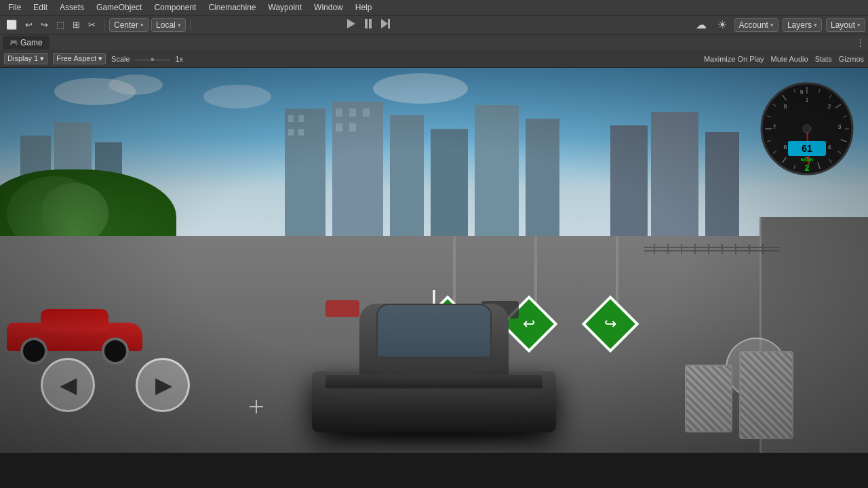 The width and height of the screenshot is (868, 488). I want to click on sun-btn: ☀, so click(722, 24).